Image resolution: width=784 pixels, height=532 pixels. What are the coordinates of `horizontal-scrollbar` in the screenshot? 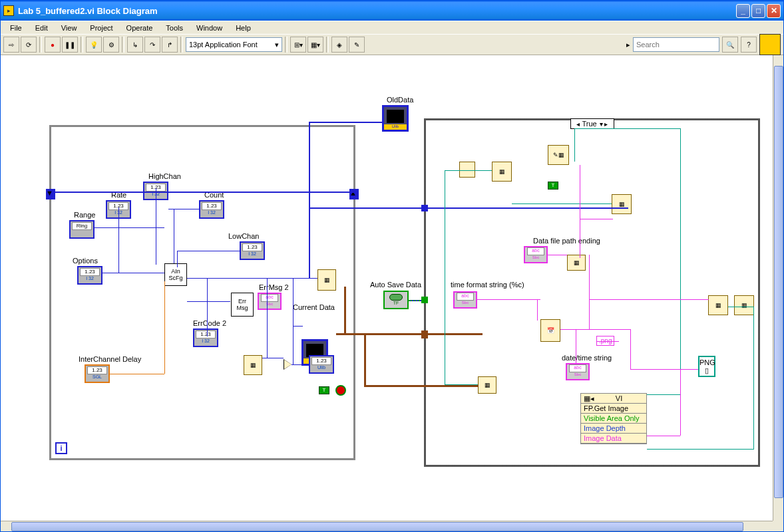 It's located at (387, 526).